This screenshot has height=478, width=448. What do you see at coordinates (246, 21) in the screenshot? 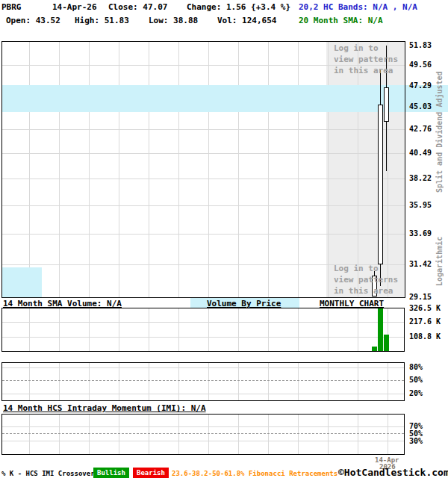
I see `quote-volume: Vol: 124,654` at bounding box center [246, 21].